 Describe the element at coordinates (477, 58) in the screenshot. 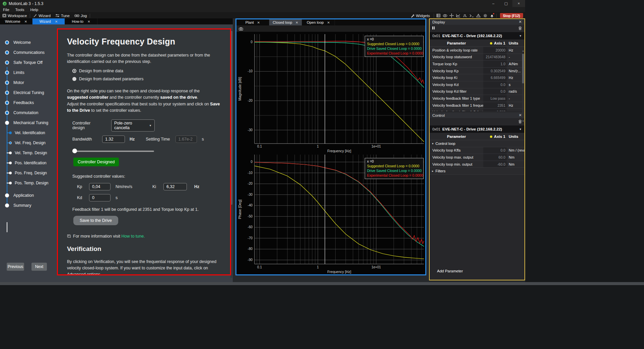

I see `table-row: Velocity loop statusword2147483648-` at that location.